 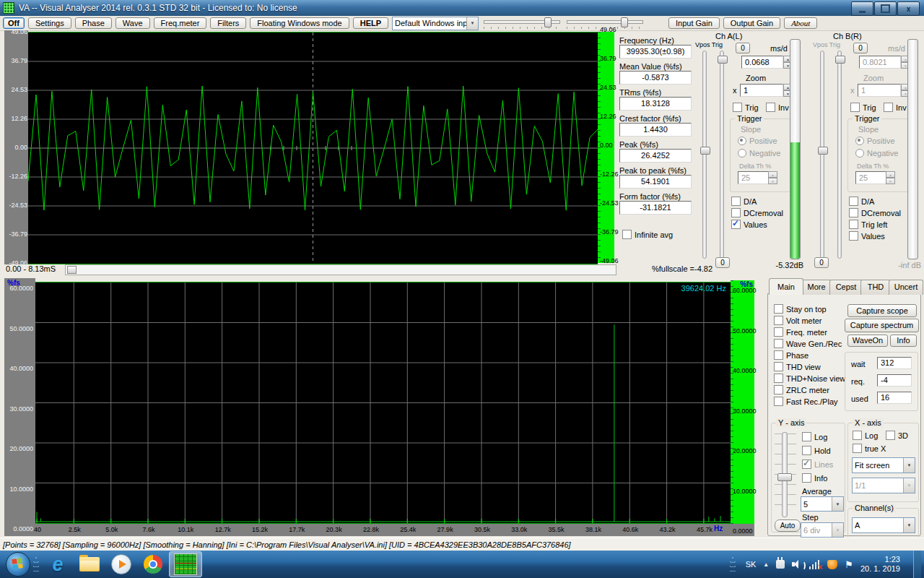 What do you see at coordinates (822, 530) in the screenshot?
I see `step-select: 6 div▼` at bounding box center [822, 530].